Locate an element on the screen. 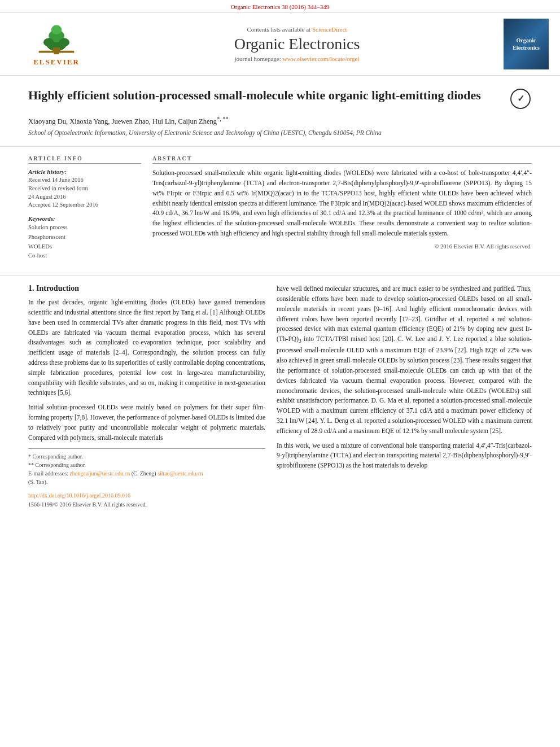 The width and height of the screenshot is (560, 747). elsevier-name: ELSEVIER is located at coordinates (56, 62).